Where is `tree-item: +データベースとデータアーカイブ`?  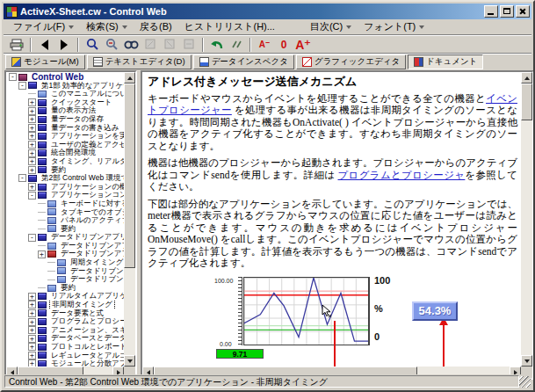 tree-item: +データベースとデータアーカイブ is located at coordinates (65, 338).